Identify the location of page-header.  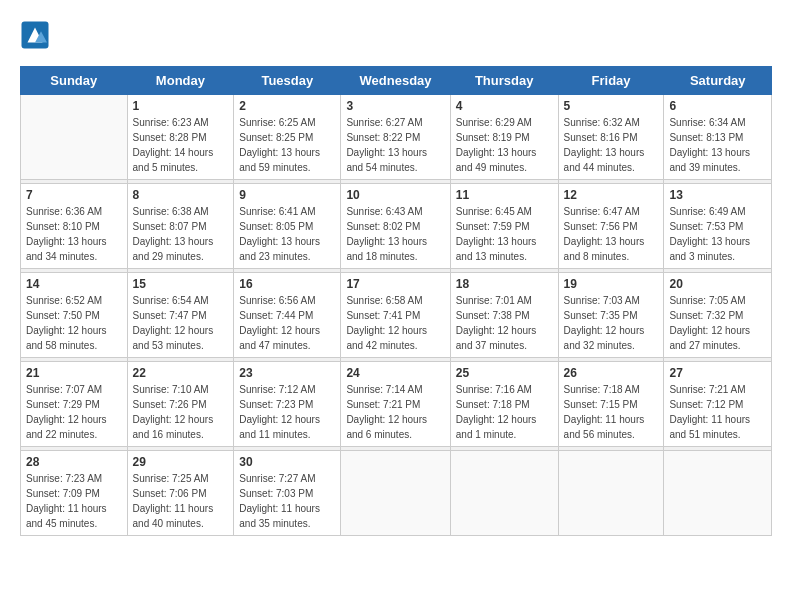
(396, 35).